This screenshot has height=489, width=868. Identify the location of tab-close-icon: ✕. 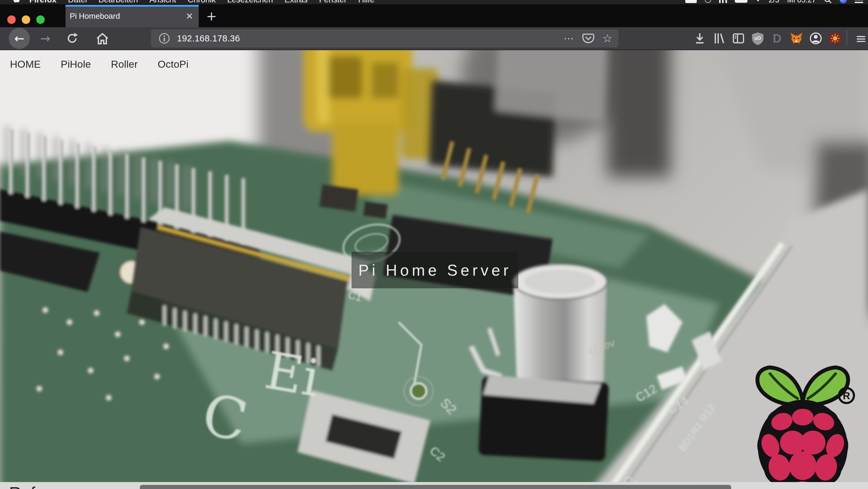
(189, 16).